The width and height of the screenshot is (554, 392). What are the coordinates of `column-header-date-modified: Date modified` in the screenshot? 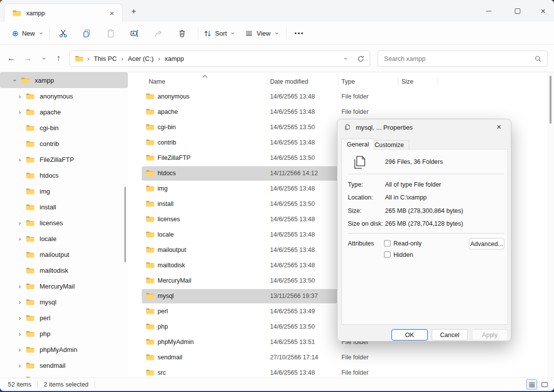 It's located at (289, 82).